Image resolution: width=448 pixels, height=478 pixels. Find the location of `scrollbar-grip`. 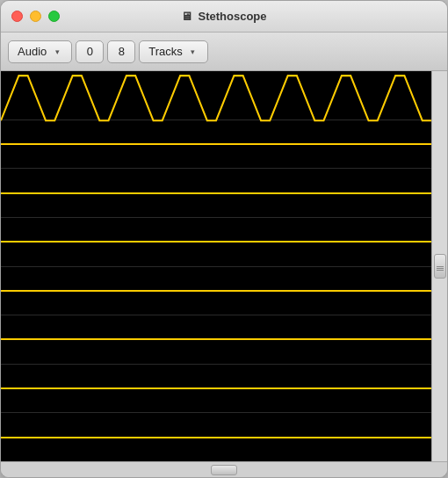

scrollbar-grip is located at coordinates (440, 267).